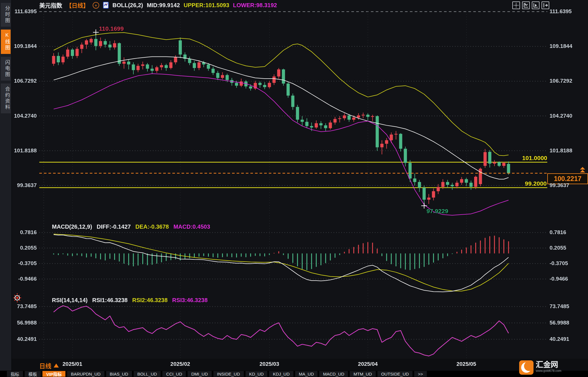 This screenshot has height=377, width=588. What do you see at coordinates (130, 300) in the screenshot?
I see `rsi-header: RSI(14,14,14) RSI1:46.3238 RSI2:46.3238 …` at bounding box center [130, 300].